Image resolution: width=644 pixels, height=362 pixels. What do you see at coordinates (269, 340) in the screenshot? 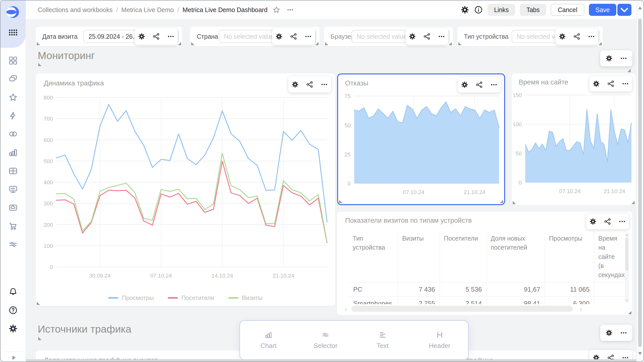
I see `add-chart-button: Chart` at bounding box center [269, 340].